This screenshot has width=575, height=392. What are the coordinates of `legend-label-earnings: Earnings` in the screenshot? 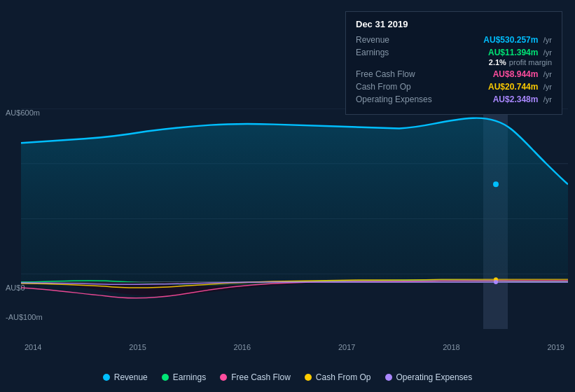 It's located at (189, 377).